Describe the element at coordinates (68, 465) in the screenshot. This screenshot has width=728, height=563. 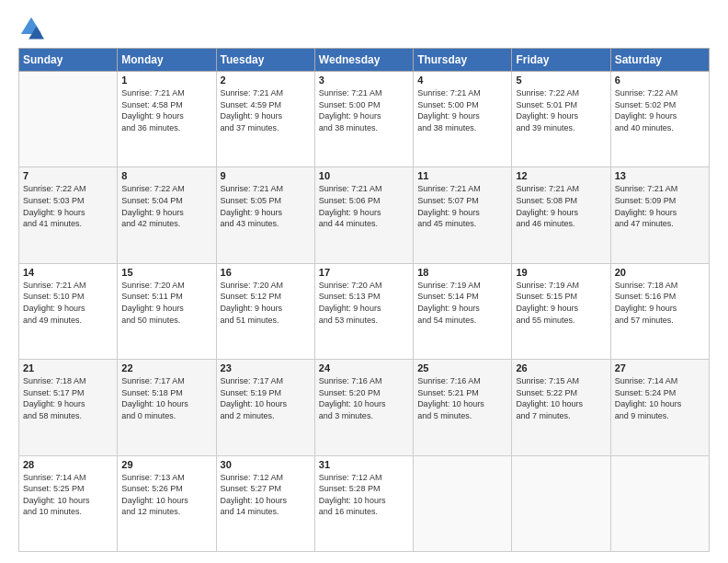
I see `day-number: 28` at that location.